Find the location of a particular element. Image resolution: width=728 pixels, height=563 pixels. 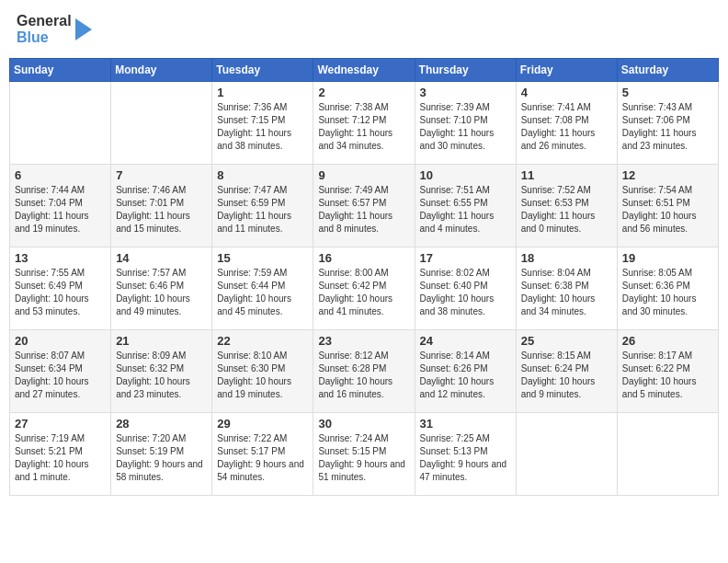

weekday-header-thursday: Thursday is located at coordinates (465, 70).